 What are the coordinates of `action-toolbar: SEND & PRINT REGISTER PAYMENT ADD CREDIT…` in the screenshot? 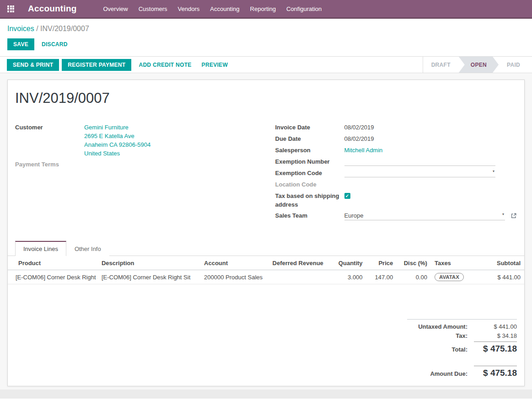 It's located at (266, 65).